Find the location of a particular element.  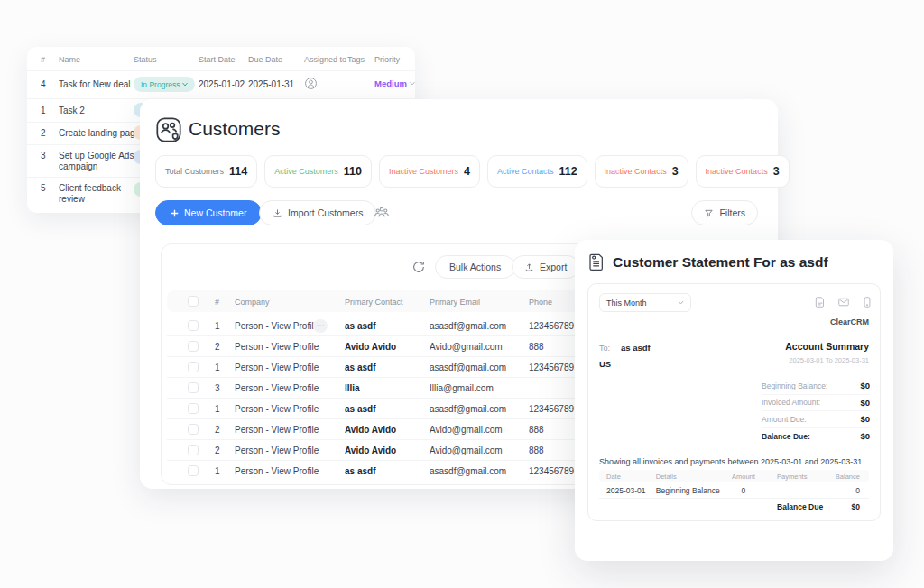

task-row-num: 4 is located at coordinates (43, 85).